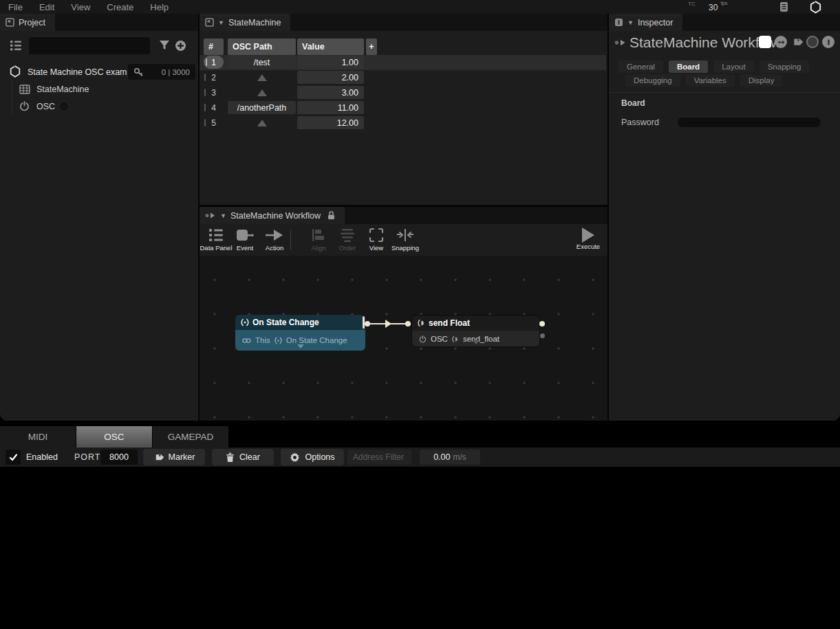 The height and width of the screenshot is (629, 840). Describe the element at coordinates (245, 22) in the screenshot. I see `statemachine-tab: ▼ StateMachine` at that location.